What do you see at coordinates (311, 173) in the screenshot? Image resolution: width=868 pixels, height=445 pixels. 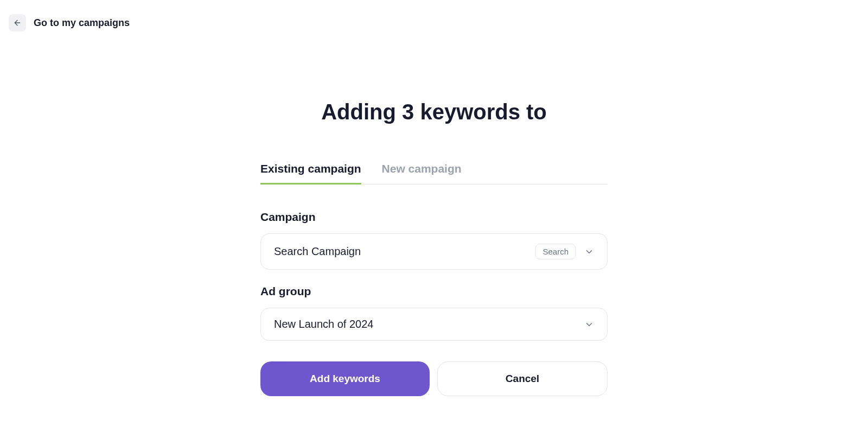 I see `tab-existing-campaign: Existing campaign` at bounding box center [311, 173].